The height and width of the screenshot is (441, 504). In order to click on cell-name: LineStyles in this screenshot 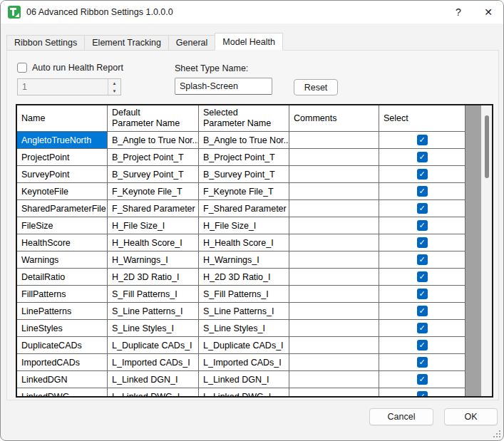, I will do `click(63, 328)`.